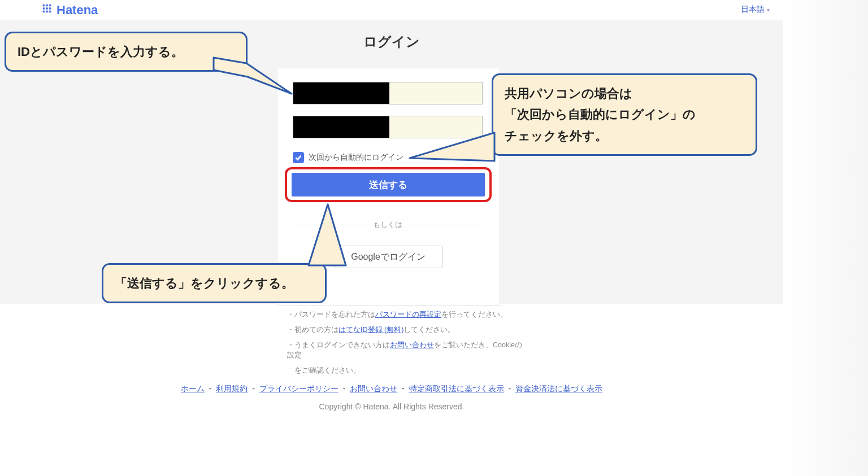 This screenshot has height=476, width=868. Describe the element at coordinates (408, 315) in the screenshot. I see `password-reset-link: パスワードの再設定` at that location.